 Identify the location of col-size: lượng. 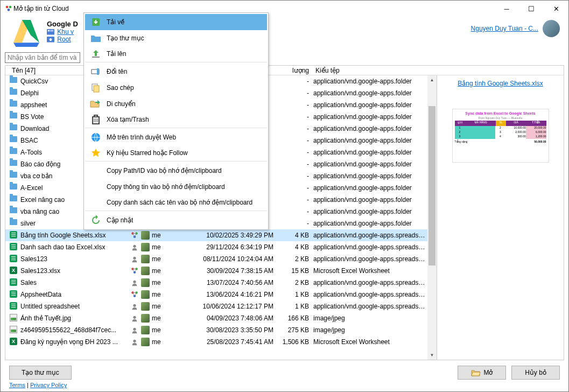
(297, 71).